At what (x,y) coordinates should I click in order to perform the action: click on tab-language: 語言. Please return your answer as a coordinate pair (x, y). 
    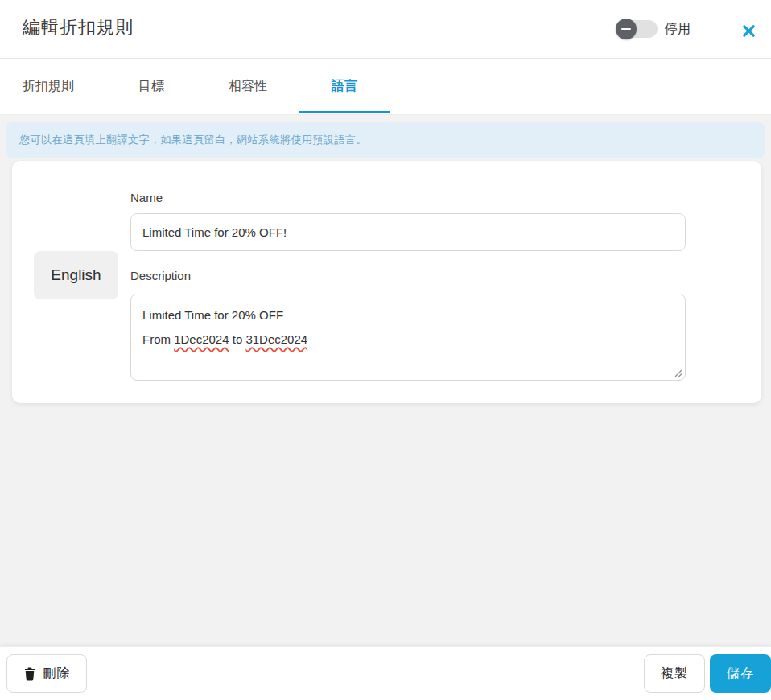
    Looking at the image, I should click on (344, 87).